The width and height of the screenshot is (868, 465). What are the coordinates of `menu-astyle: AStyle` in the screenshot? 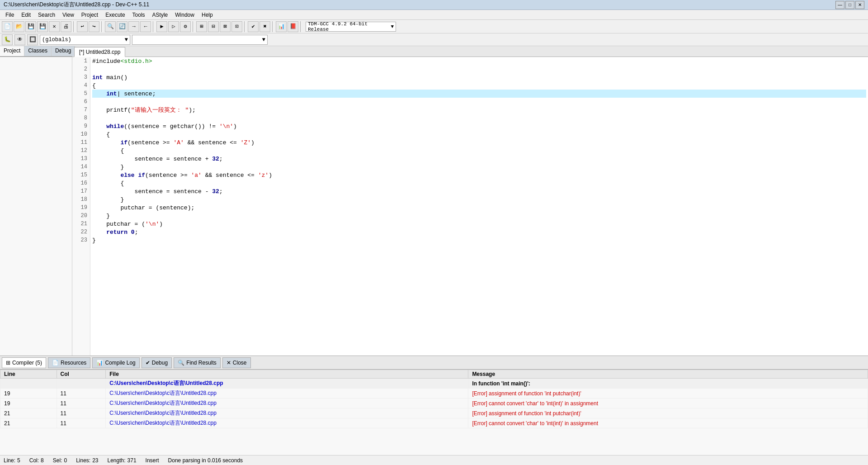 It's located at (160, 15).